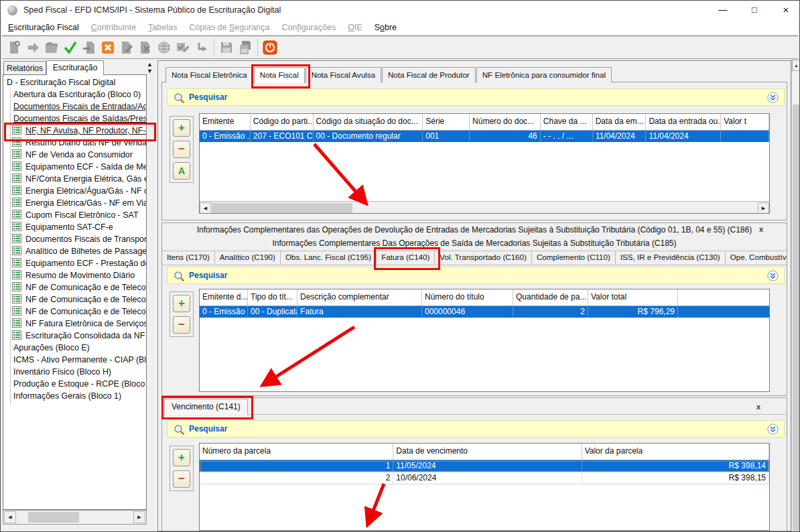  Describe the element at coordinates (786, 10) in the screenshot. I see `close-button: ×` at that location.